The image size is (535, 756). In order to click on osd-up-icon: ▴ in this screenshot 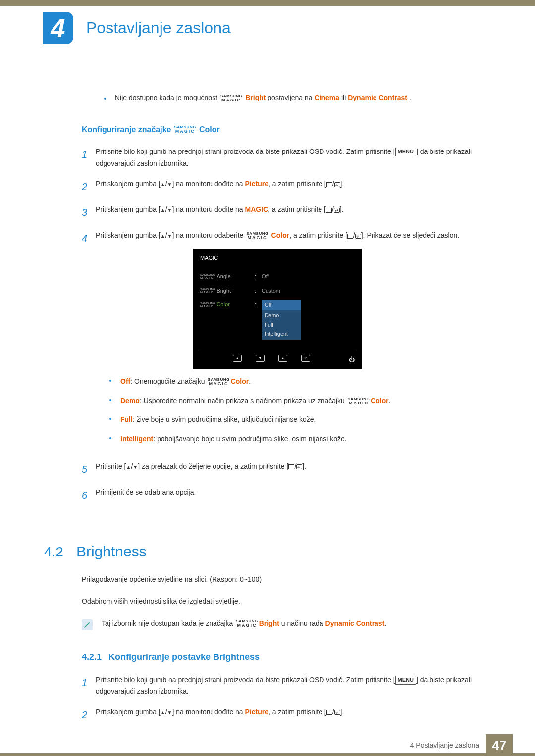, I will do `click(283, 358)`.